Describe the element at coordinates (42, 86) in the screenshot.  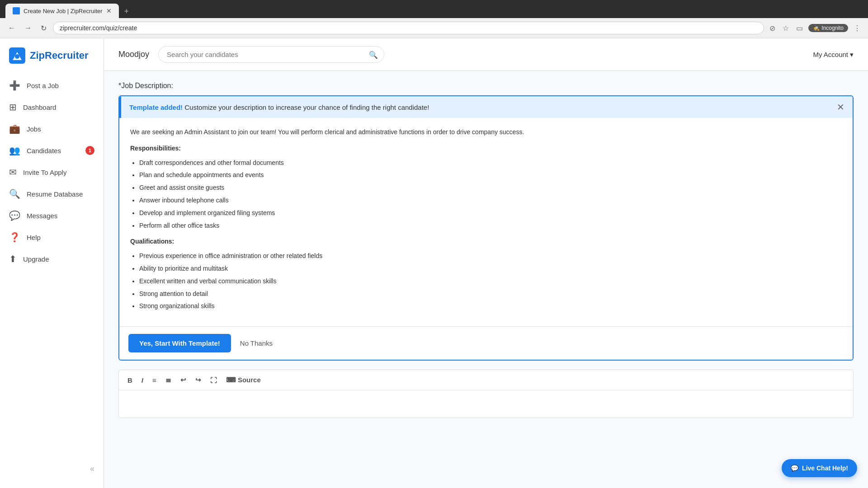
I see `sidebar-item-label: Post a Job` at that location.